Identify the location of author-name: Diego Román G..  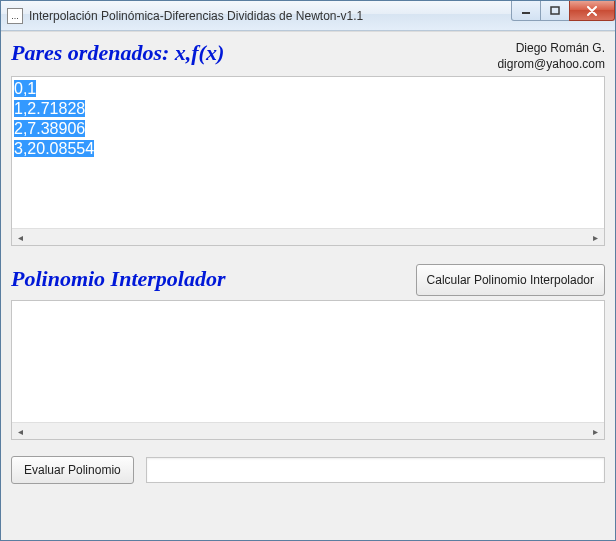
(551, 48).